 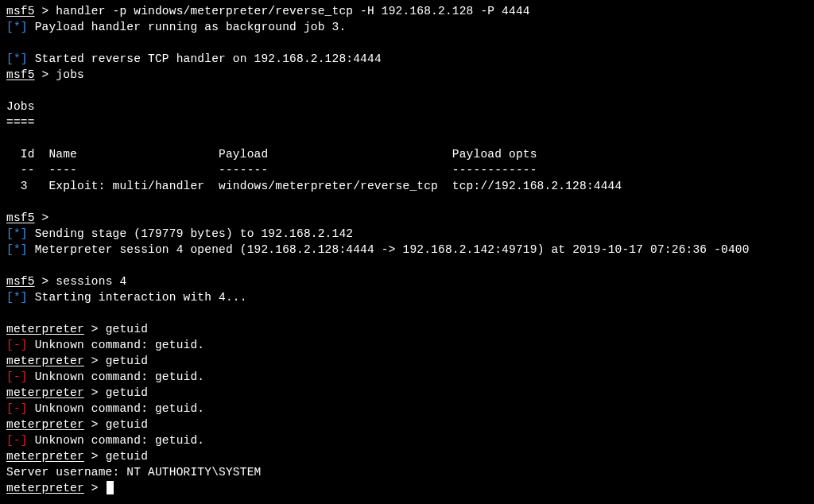 I want to click on output-text: Jobs, so click(x=21, y=107).